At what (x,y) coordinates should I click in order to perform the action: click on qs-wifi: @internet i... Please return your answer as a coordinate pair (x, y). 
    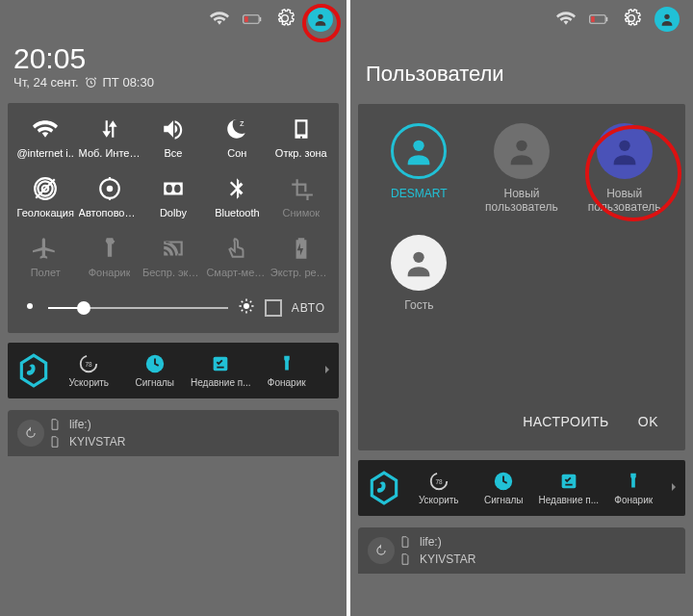
    Looking at the image, I should click on (45, 138).